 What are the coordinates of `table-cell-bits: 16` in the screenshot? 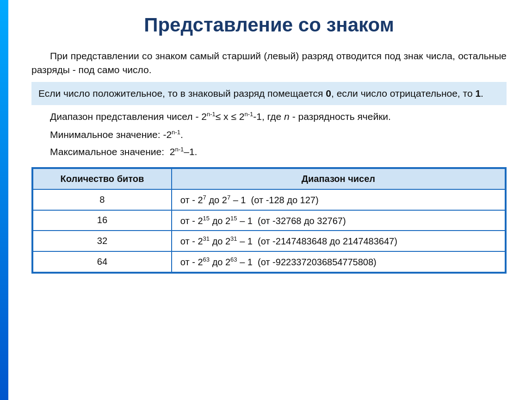 It's located at (102, 220).